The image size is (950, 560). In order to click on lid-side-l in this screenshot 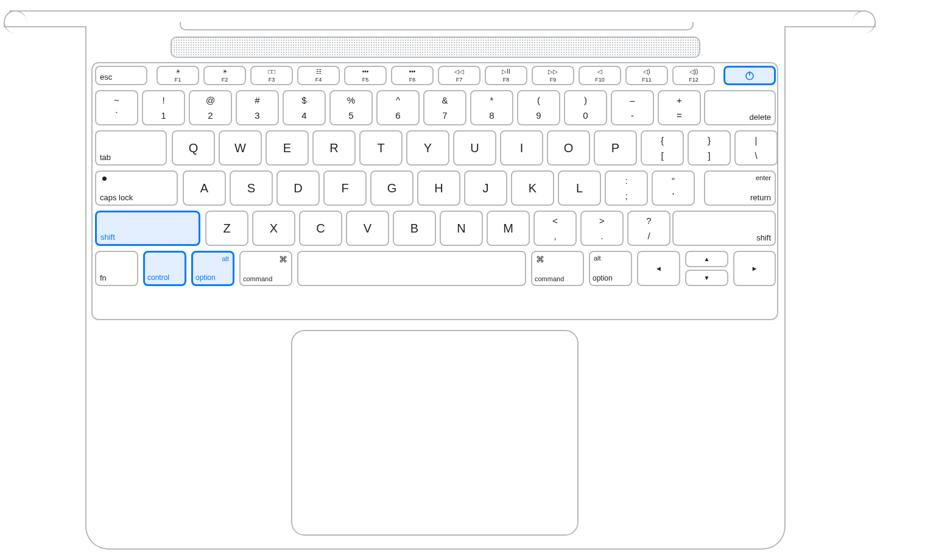, I will do `click(4, 24)`.